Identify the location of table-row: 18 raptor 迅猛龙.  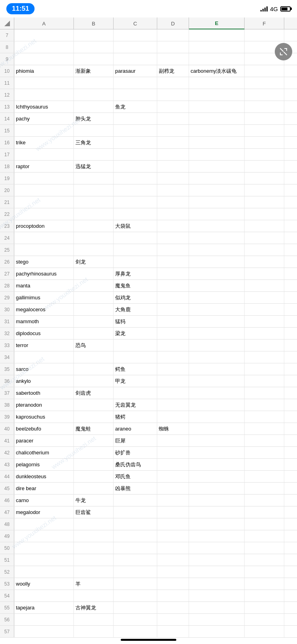
(148, 167).